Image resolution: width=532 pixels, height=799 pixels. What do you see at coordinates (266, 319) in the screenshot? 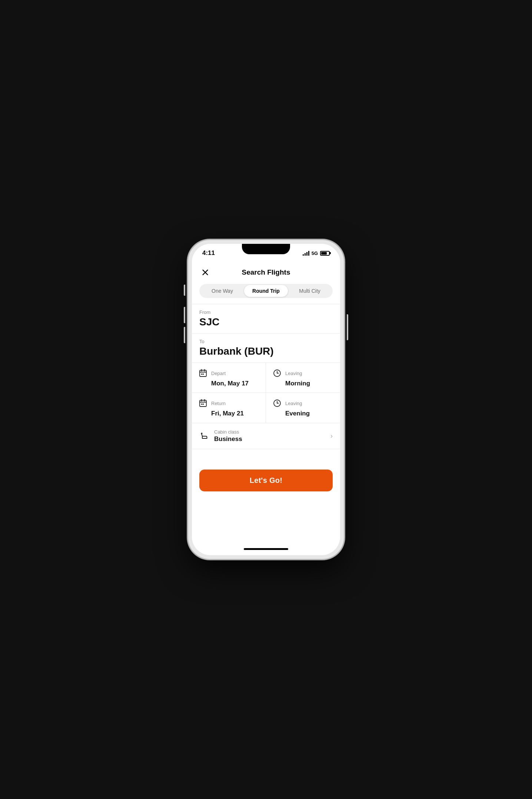
I see `from-field: From SJC` at bounding box center [266, 319].